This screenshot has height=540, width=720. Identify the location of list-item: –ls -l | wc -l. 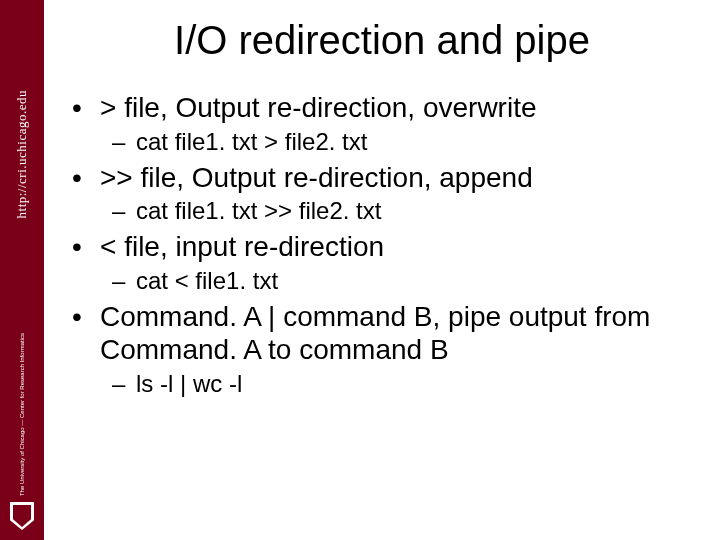
(382, 384).